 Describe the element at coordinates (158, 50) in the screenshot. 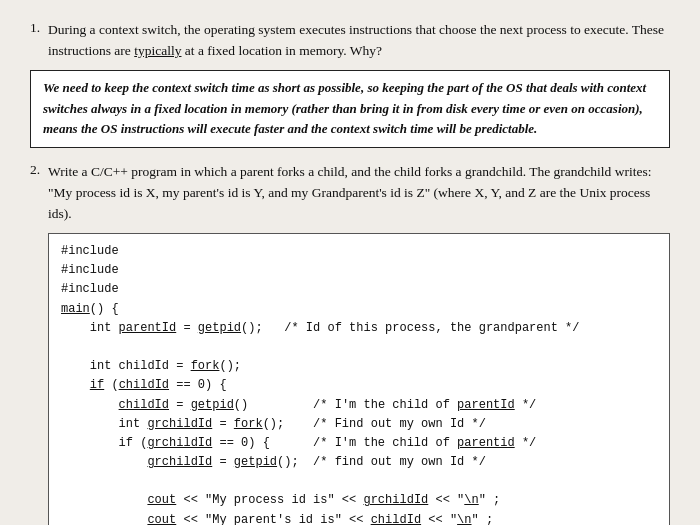

I see `typically-underline: typically` at that location.